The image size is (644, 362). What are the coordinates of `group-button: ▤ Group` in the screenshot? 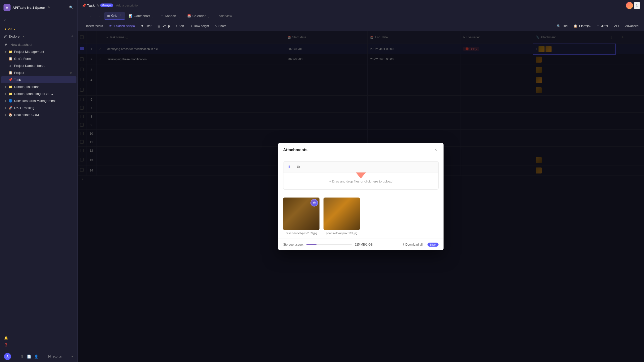 It's located at (163, 26).